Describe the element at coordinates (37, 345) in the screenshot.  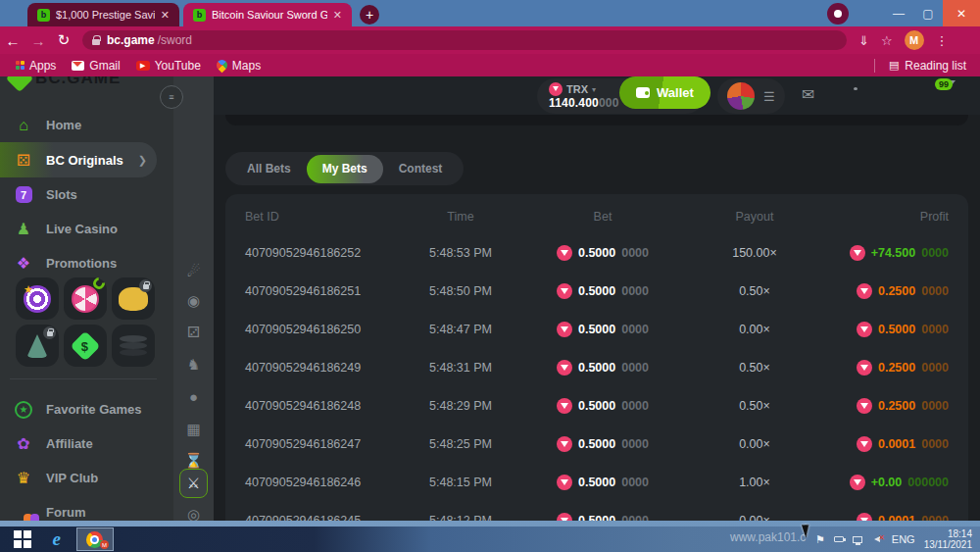
I see `game-tile-rocket` at that location.